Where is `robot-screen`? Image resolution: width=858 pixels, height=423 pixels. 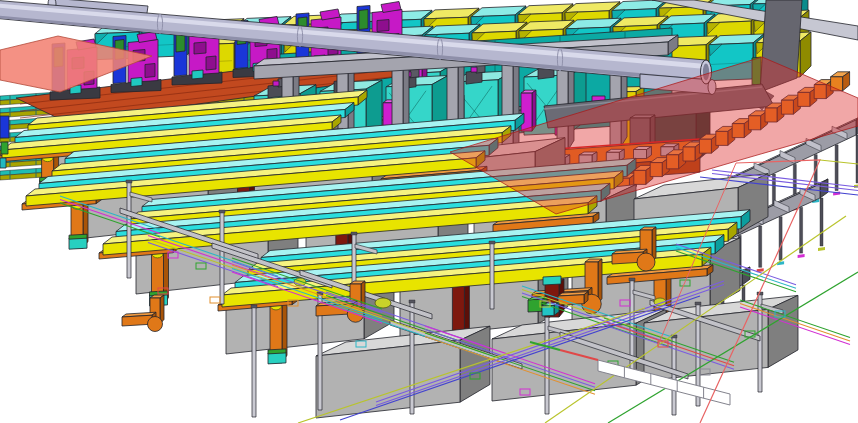
robot-screen is located at coordinates (364, 20).